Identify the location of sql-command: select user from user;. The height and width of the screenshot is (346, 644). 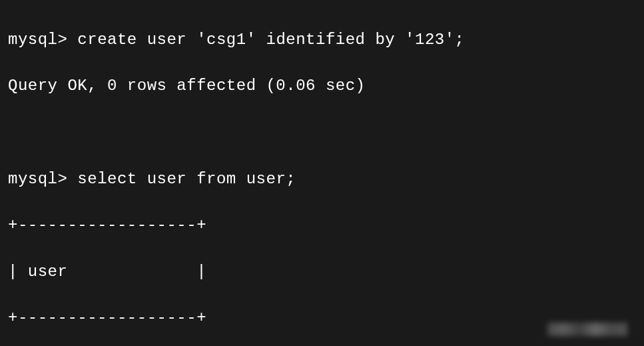
(186, 179).